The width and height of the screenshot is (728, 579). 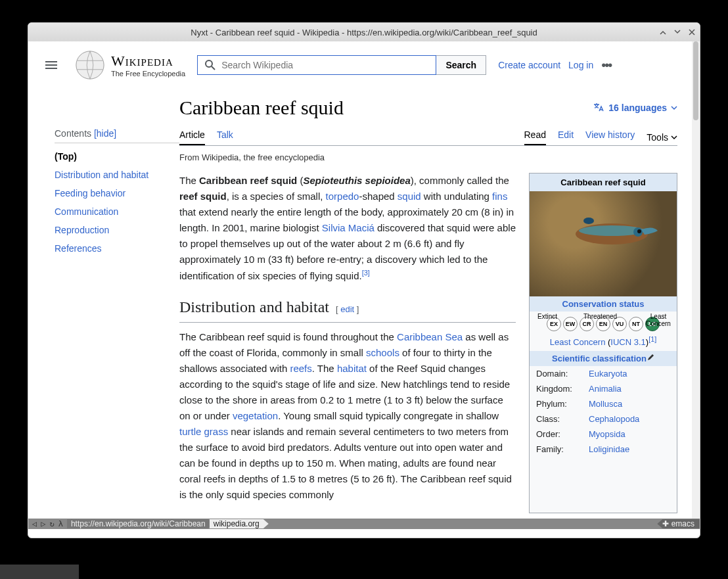 I want to click on nav-lambda-button: λ, so click(x=60, y=524).